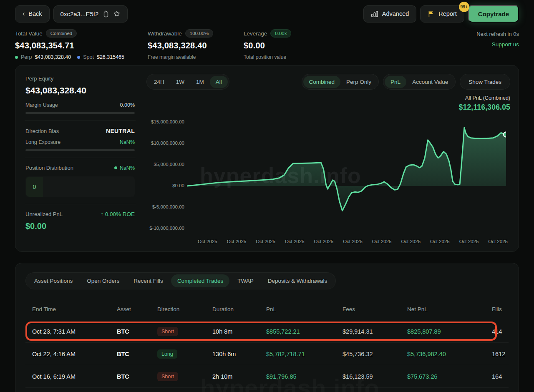 This screenshot has height=392, width=534. What do you see at coordinates (448, 14) in the screenshot?
I see `report-label: Report` at bounding box center [448, 14].